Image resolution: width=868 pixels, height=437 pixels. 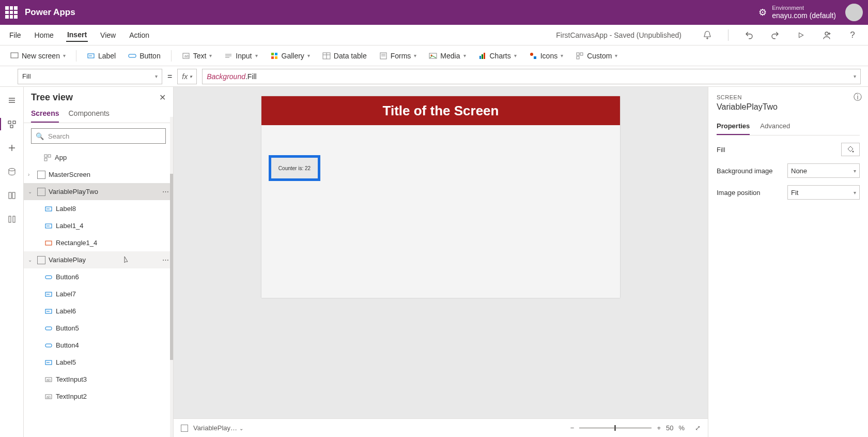 I want to click on button-icon, so click(x=49, y=345).